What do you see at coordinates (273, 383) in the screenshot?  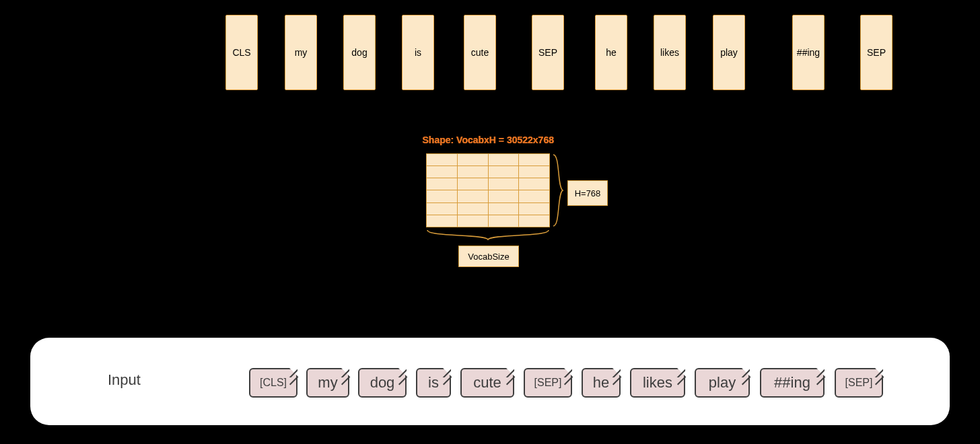 I see `token-text: [CLS]` at bounding box center [273, 383].